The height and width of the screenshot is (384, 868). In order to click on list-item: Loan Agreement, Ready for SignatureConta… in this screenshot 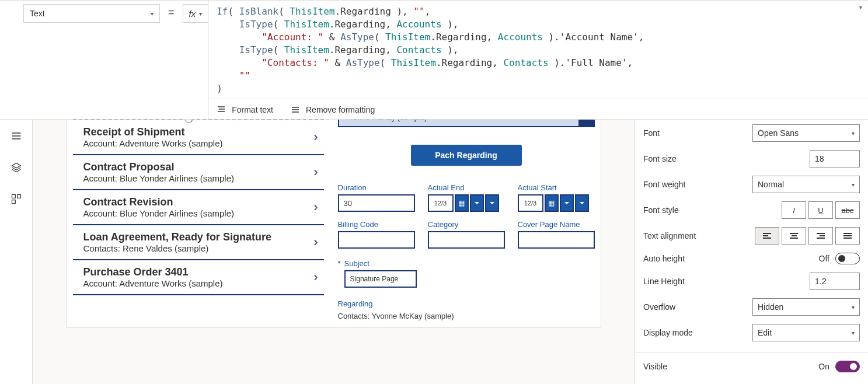, I will do `click(198, 243)`.